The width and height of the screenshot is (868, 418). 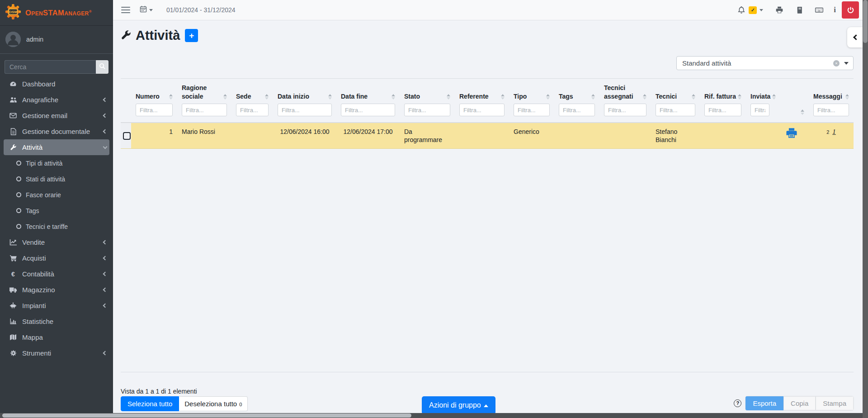 I want to click on filter-input-inviata, so click(x=760, y=110).